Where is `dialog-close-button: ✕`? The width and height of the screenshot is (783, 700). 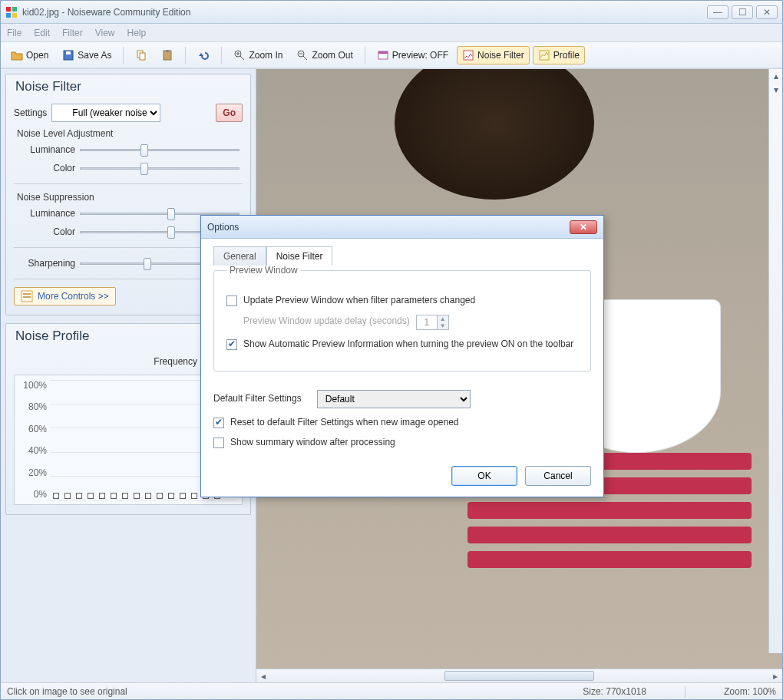
dialog-close-button: ✕ is located at coordinates (583, 227).